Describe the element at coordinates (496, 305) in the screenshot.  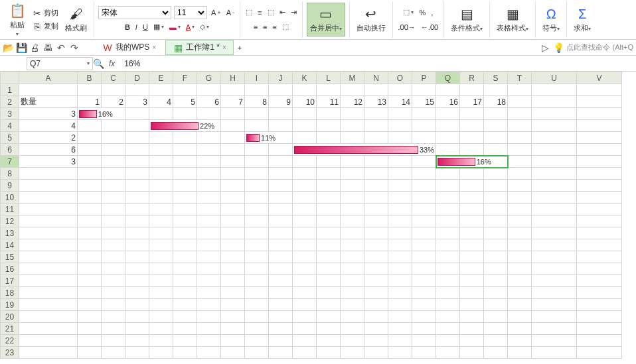
I see `cell-S19` at that location.